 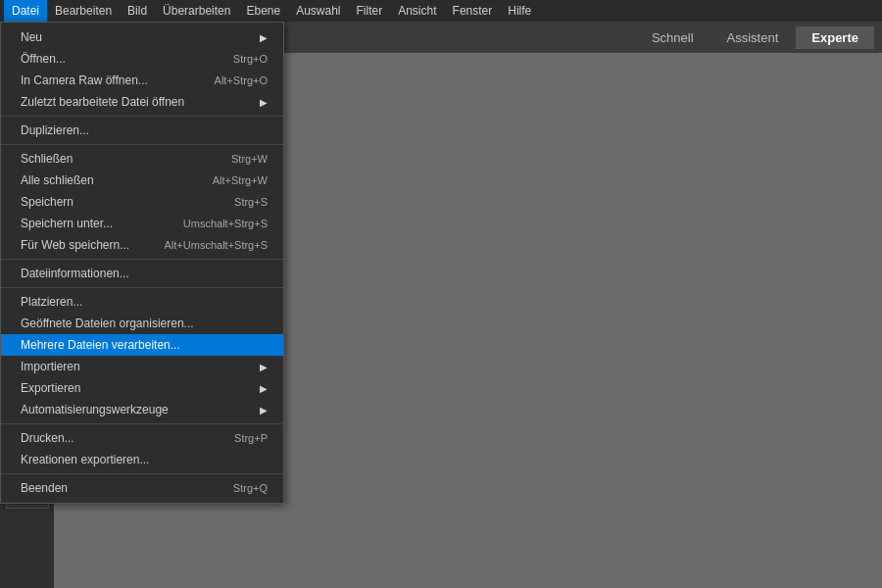 I want to click on menu-item-exportieren: Exportieren ▶, so click(x=142, y=388).